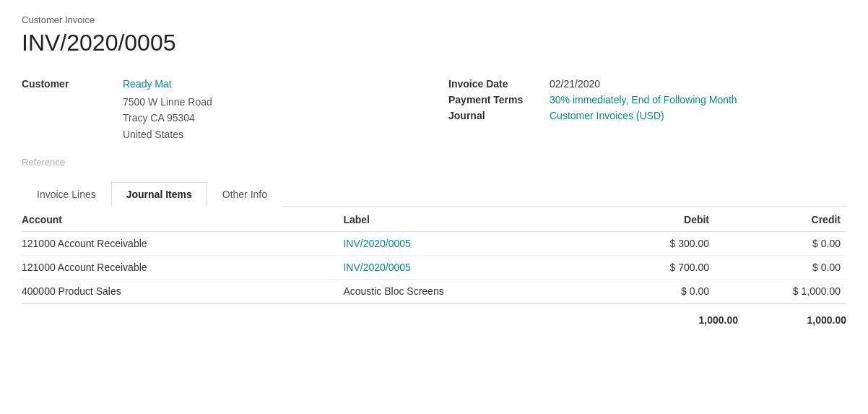 This screenshot has width=868, height=414. What do you see at coordinates (803, 320) in the screenshot?
I see `total-credit: 1,000.00` at bounding box center [803, 320].